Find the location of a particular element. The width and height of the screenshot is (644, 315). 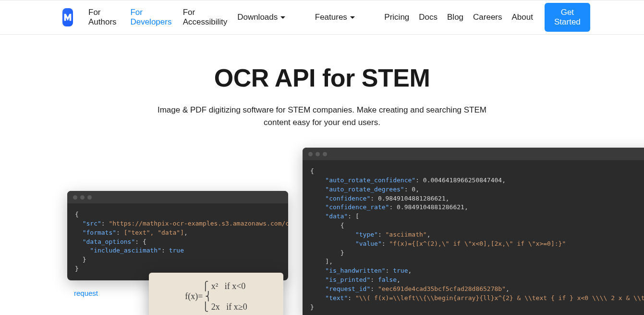

page-subtitle: Image & PDF digitizing software for STEM… is located at coordinates (322, 116).